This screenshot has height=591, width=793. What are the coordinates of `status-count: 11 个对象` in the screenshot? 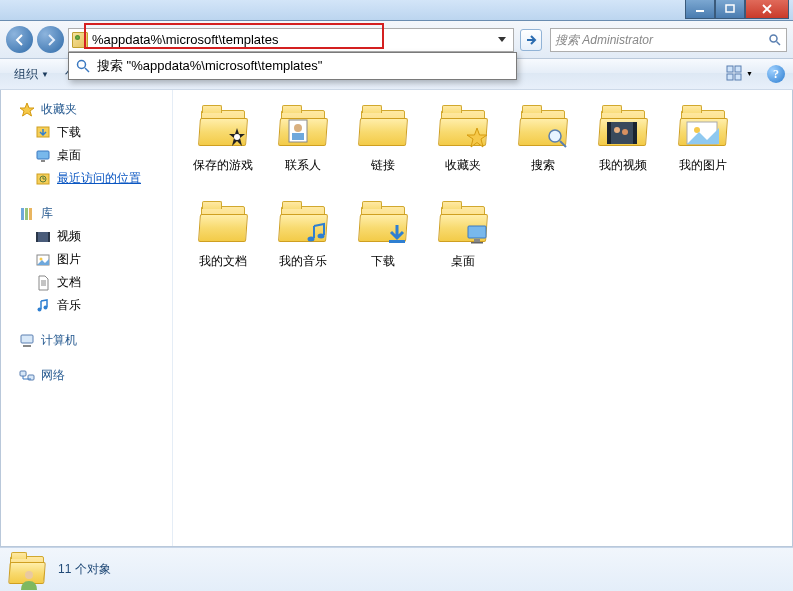 It's located at (84, 570).